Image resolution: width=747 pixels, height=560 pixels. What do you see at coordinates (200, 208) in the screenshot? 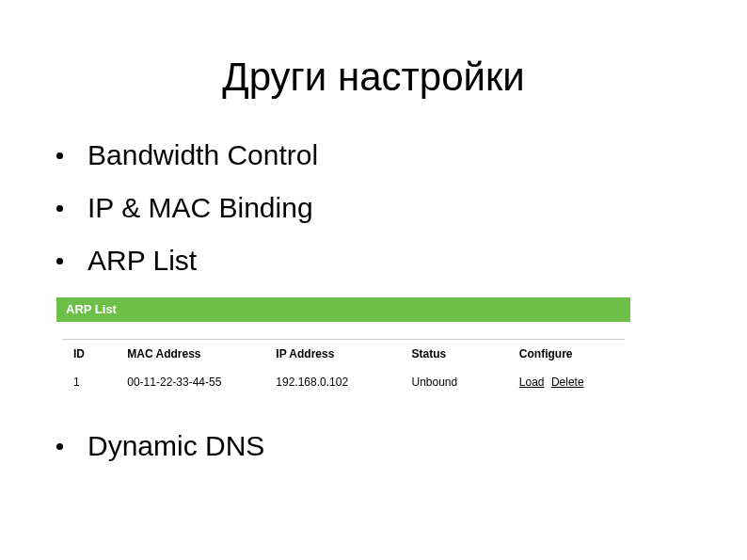
I see `bullet-label: IP & MAC Binding` at bounding box center [200, 208].